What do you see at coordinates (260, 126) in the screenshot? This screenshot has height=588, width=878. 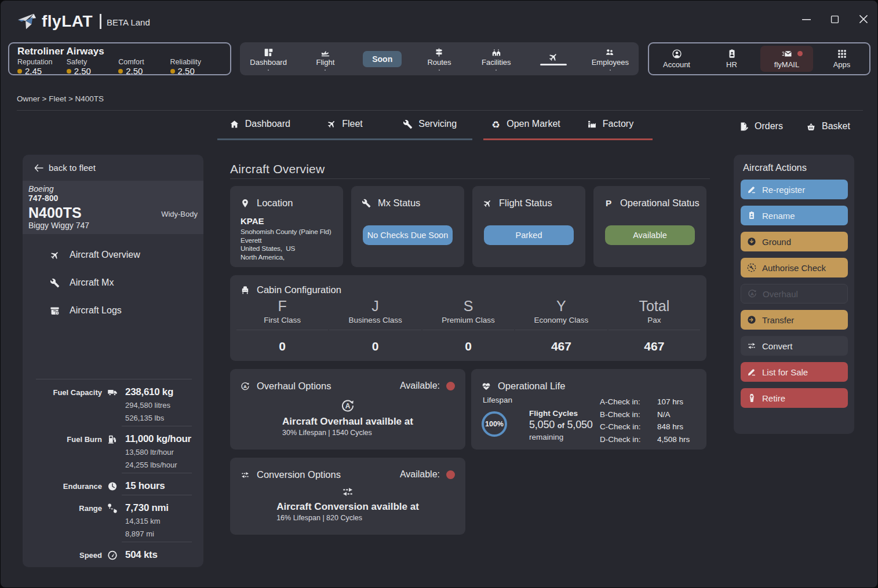 I see `tab-dashboard: Dashboard` at bounding box center [260, 126].